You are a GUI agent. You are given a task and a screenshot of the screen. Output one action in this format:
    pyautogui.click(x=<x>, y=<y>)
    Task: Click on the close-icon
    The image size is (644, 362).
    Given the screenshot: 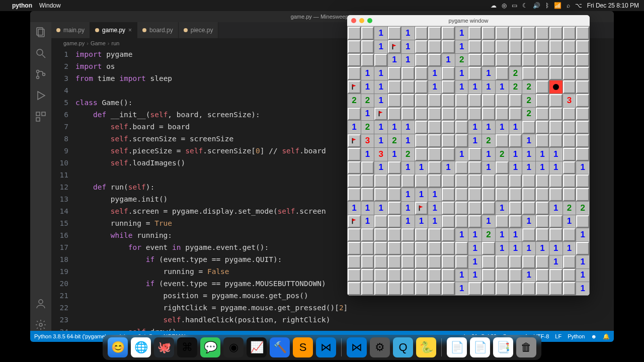 What is the action you would take?
    pyautogui.click(x=354, y=21)
    